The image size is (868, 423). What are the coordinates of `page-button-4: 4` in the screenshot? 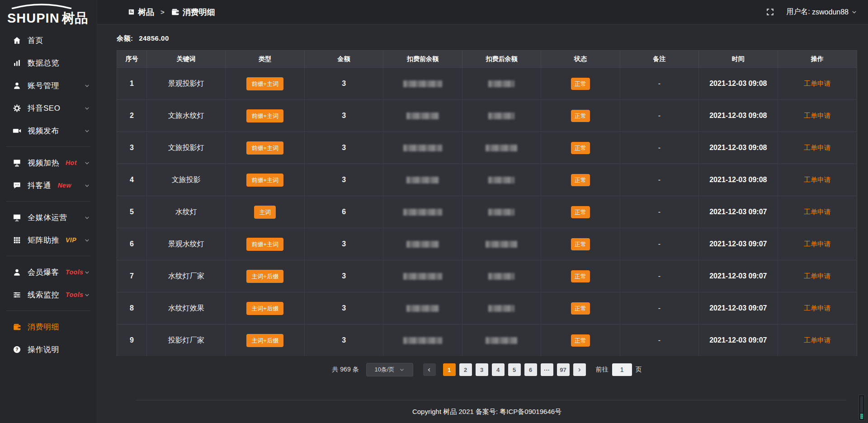 It's located at (498, 370).